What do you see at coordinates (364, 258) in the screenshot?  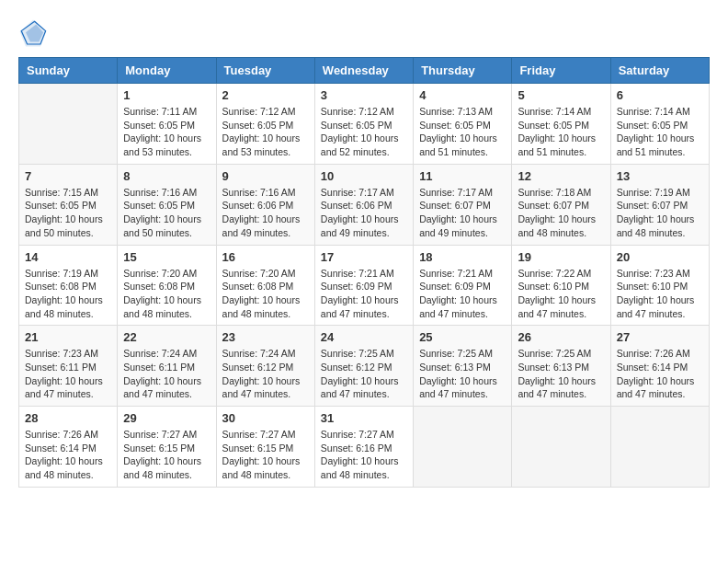 I see `day-number: 17` at bounding box center [364, 258].